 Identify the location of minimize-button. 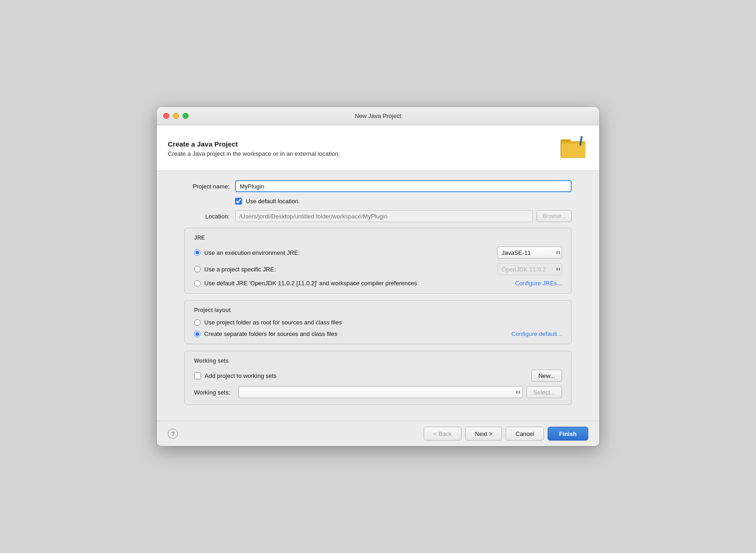
(176, 116).